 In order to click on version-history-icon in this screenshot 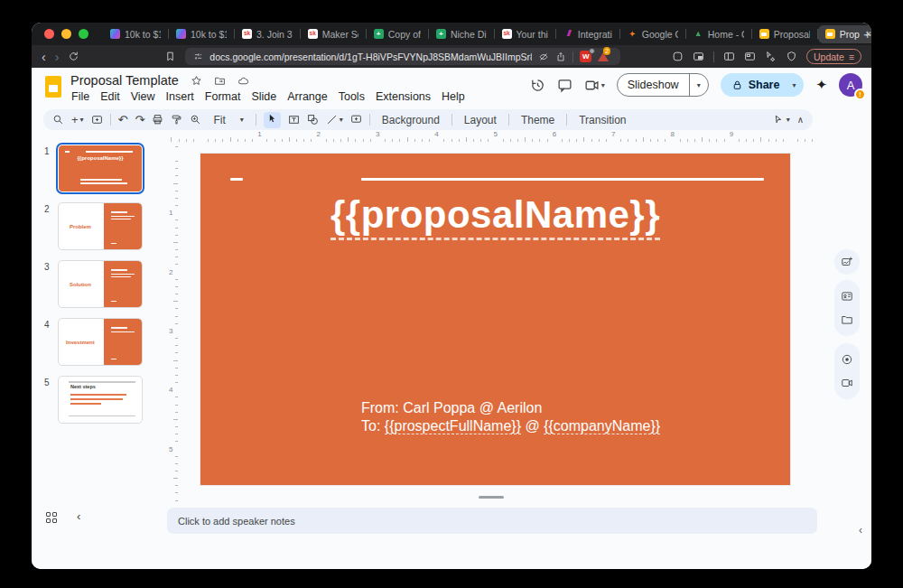, I will do `click(538, 85)`.